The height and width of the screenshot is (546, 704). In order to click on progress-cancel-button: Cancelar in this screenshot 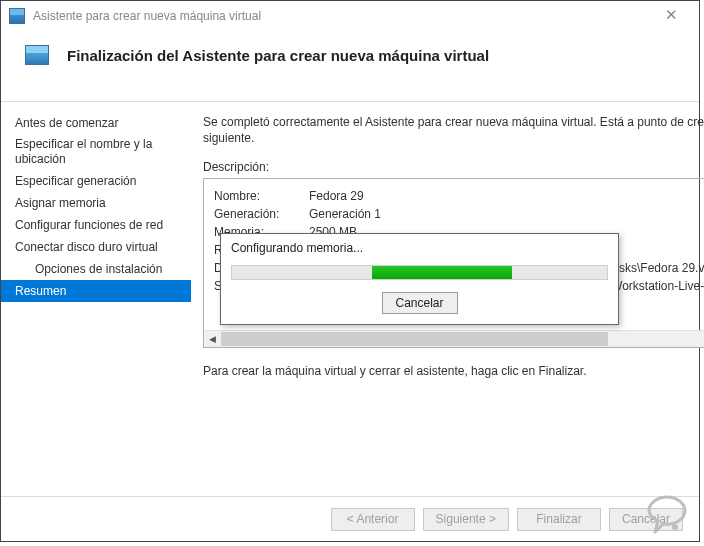, I will do `click(420, 303)`.